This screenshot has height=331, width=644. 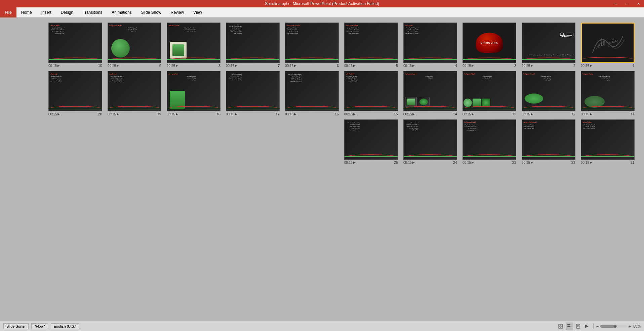 What do you see at coordinates (67, 12) in the screenshot?
I see `tab-design: Design` at bounding box center [67, 12].